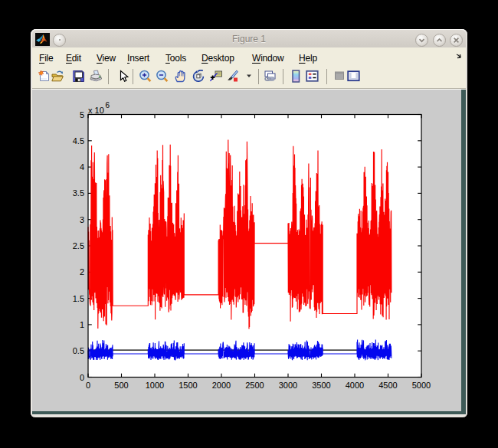 This screenshot has width=498, height=448. What do you see at coordinates (421, 385) in the screenshot?
I see `svg-text: 5000` at bounding box center [421, 385].